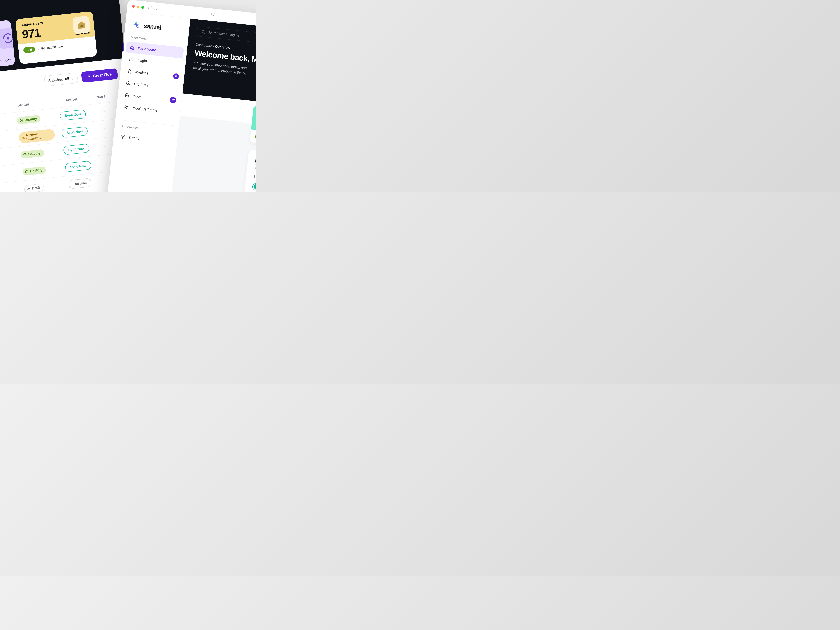 This screenshot has height=630, width=840. I want to click on hero-section: Search something here Dashboard / Overvi…, so click(219, 62).